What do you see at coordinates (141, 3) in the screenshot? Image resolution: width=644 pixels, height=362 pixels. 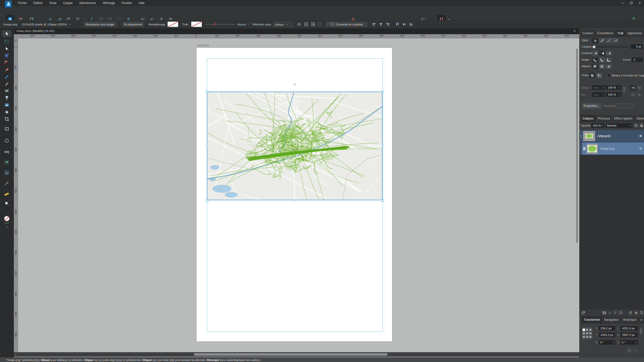 I see `menu-aide: Aide` at bounding box center [141, 3].